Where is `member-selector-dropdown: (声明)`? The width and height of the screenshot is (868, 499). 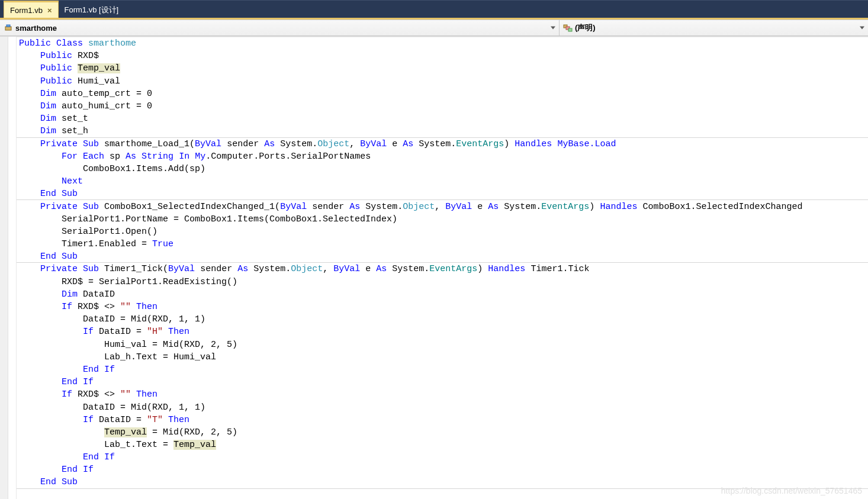 member-selector-dropdown: (声明) is located at coordinates (714, 28).